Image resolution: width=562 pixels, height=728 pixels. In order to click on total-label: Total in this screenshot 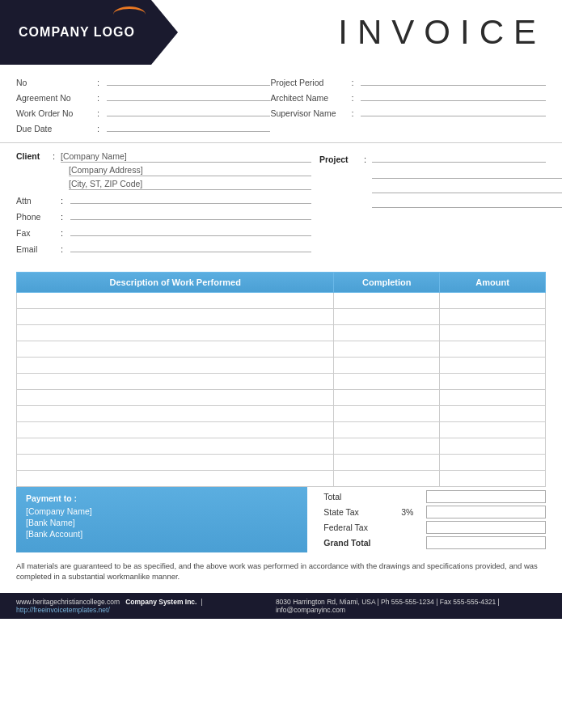, I will do `click(360, 497)`.